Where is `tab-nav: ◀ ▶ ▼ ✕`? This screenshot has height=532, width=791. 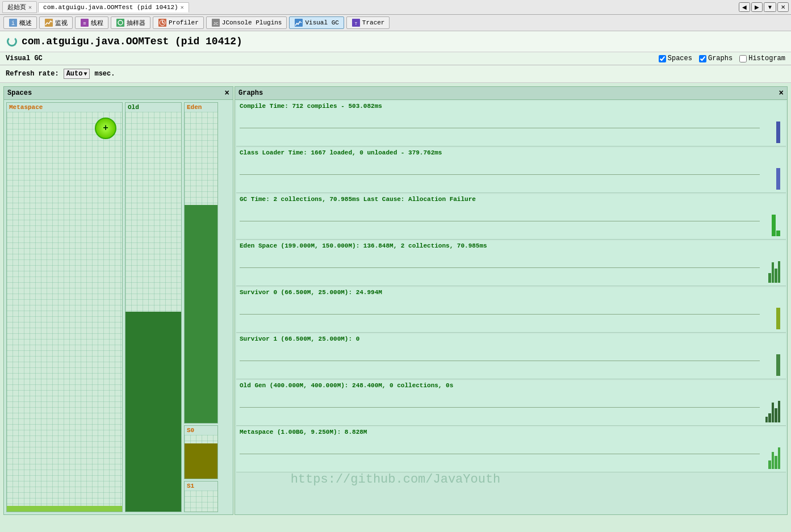
tab-nav: ◀ ▶ ▼ ✕ is located at coordinates (764, 7).